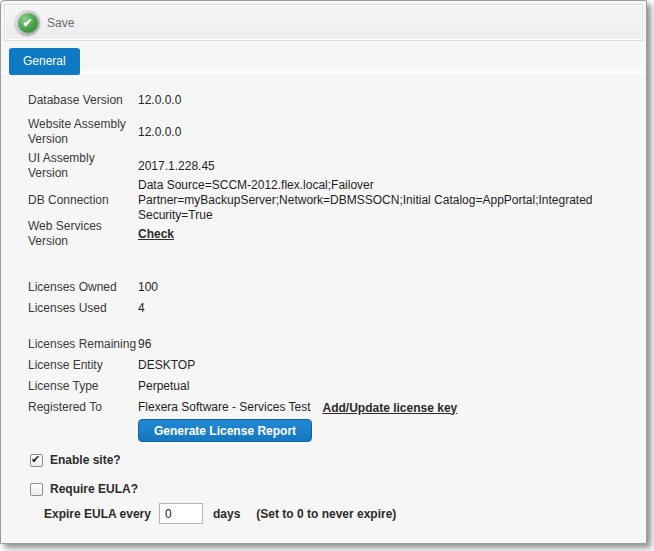 This screenshot has height=551, width=654. I want to click on field-value: Flexera Software - Services Test, so click(224, 408).